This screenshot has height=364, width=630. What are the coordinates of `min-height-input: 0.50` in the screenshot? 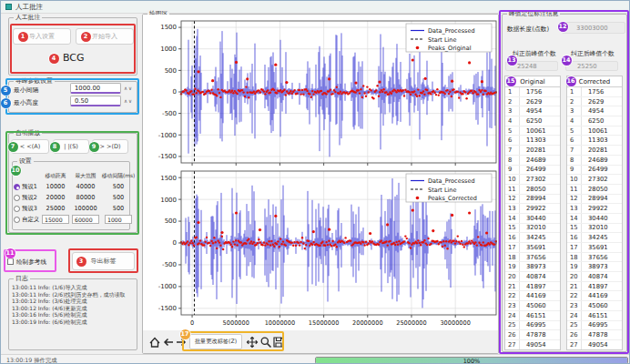 It's located at (96, 101).